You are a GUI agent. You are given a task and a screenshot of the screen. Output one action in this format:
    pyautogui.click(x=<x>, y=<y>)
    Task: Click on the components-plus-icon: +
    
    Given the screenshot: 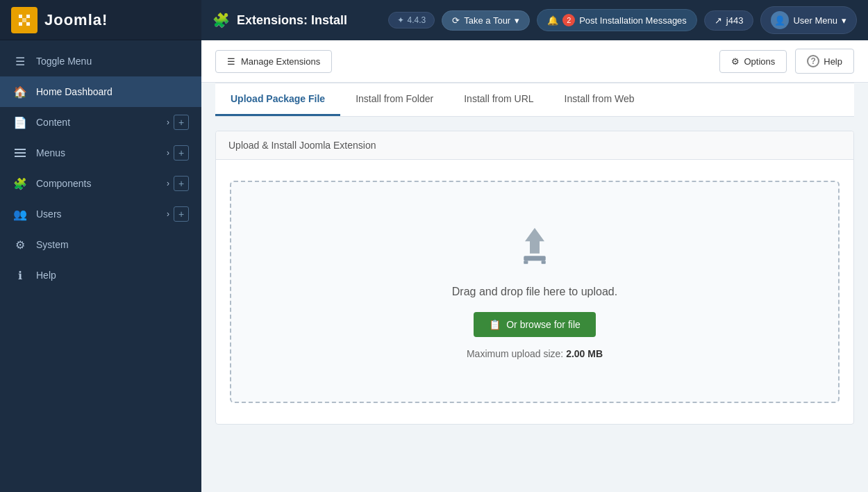 What is the action you would take?
    pyautogui.click(x=181, y=183)
    